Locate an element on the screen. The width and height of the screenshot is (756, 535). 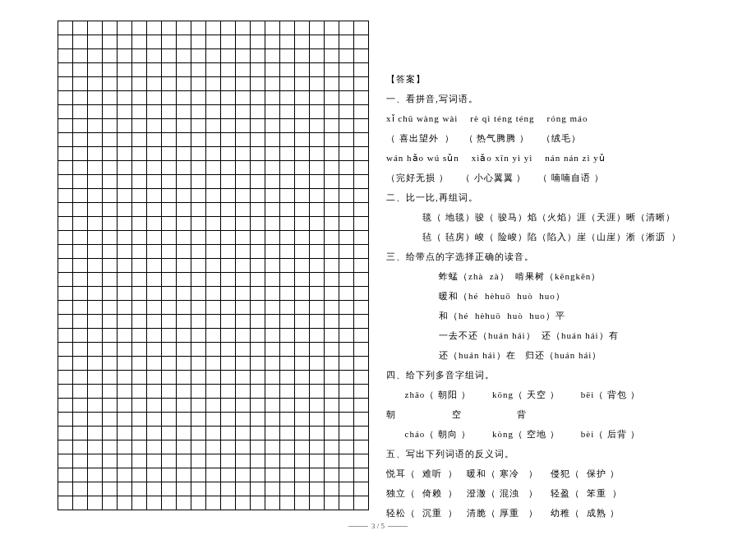
s1-line4: （完好无损 ） （ 小心翼翼 ） （ 喃喃自语 ） is located at coordinates (563, 178).